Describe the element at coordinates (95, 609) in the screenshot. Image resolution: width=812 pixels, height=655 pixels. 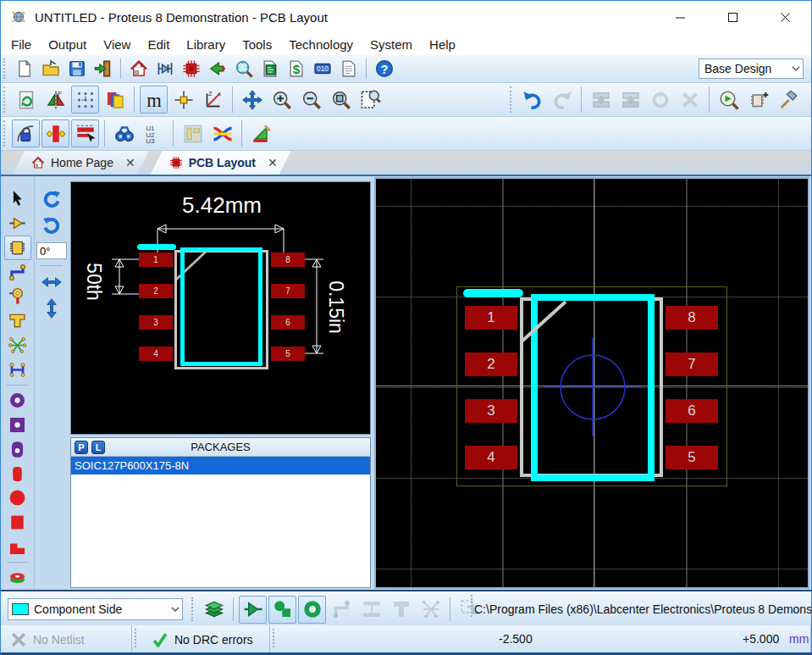
I see `layer-selector-combo: Component Side` at that location.